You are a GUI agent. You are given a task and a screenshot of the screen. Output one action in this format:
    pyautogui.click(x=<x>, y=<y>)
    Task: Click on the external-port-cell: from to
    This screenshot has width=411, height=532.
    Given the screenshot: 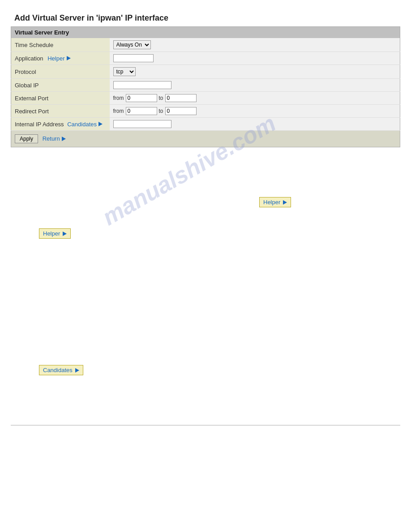 What is the action you would take?
    pyautogui.click(x=255, y=99)
    